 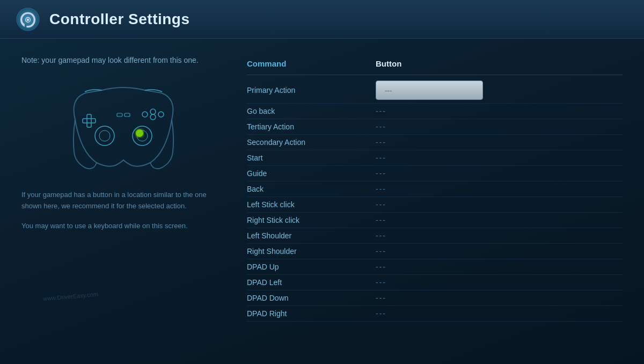 What do you see at coordinates (311, 282) in the screenshot?
I see `command-label: DPAD Left` at bounding box center [311, 282].